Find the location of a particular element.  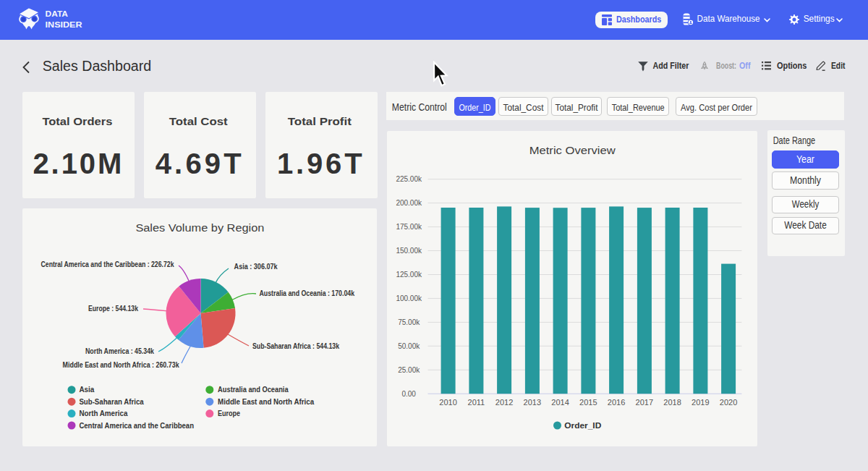

svg-text: Asia is located at coordinates (87, 389).